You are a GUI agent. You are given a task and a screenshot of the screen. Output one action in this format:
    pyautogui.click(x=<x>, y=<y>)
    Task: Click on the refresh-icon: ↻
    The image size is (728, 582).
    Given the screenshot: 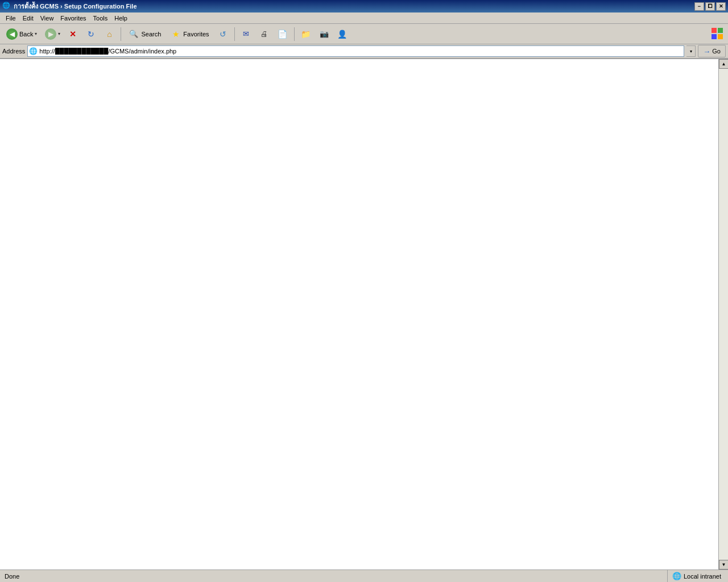 What is the action you would take?
    pyautogui.click(x=91, y=34)
    